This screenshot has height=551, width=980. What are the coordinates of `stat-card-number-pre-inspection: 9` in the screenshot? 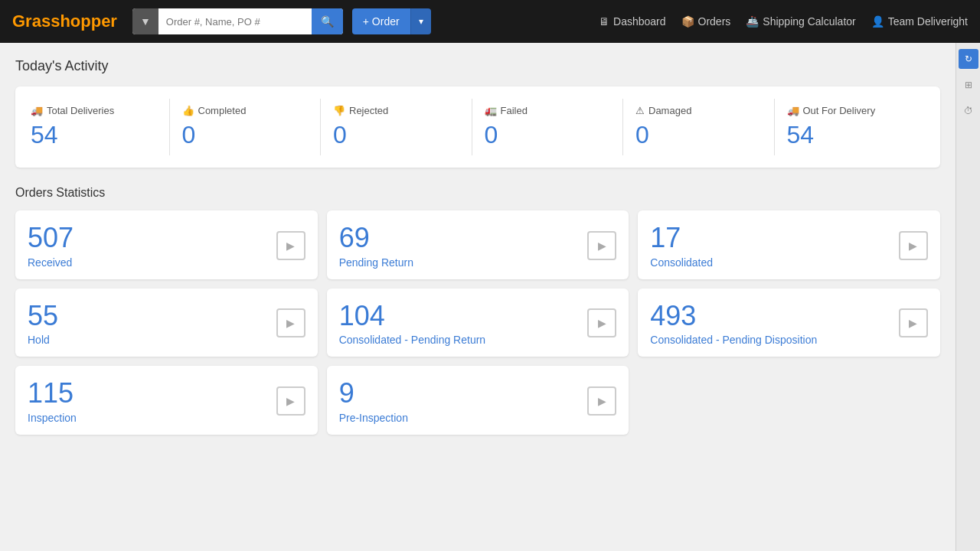 It's located at (374, 393).